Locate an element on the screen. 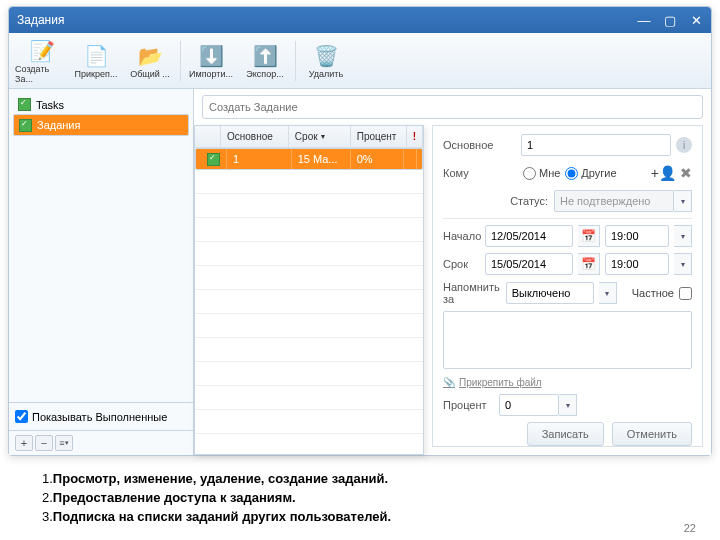  assignees-actions: +👤 ✖ is located at coordinates (672, 173).